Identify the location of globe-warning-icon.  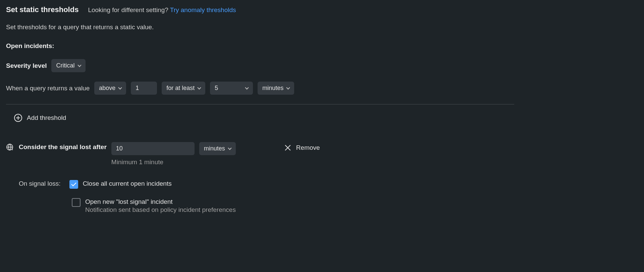
(10, 147).